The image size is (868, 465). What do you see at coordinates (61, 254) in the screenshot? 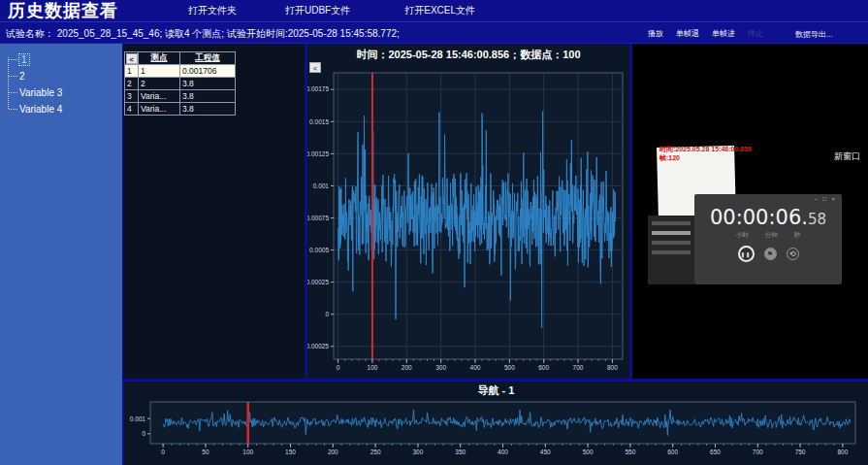
I see `variable-sidebar: 12Variable 3Variable 4` at bounding box center [61, 254].